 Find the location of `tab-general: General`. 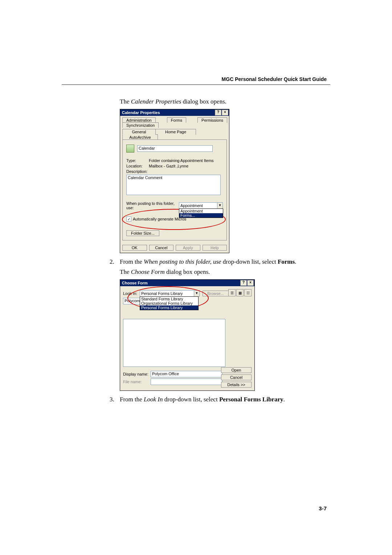

tab-general: General is located at coordinates (139, 132).